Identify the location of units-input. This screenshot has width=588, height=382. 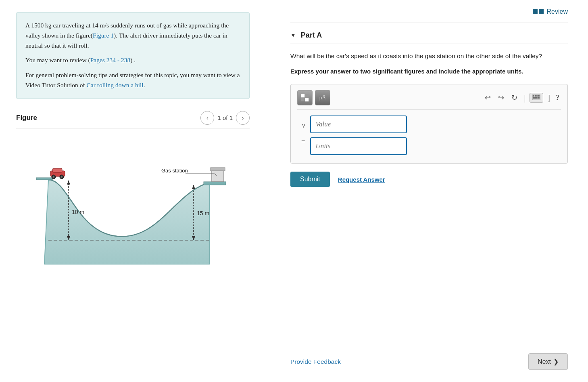
(359, 146).